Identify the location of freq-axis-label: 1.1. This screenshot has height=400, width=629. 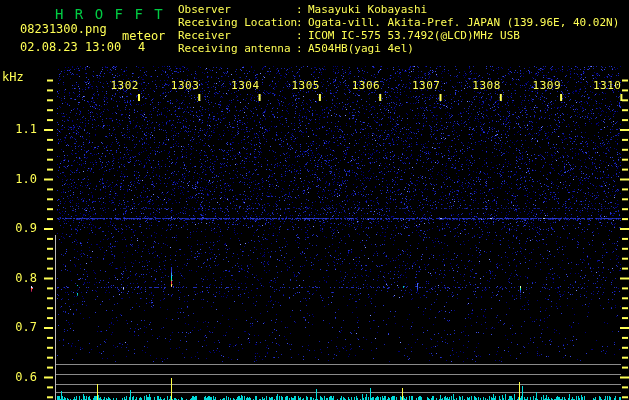
(18, 129).